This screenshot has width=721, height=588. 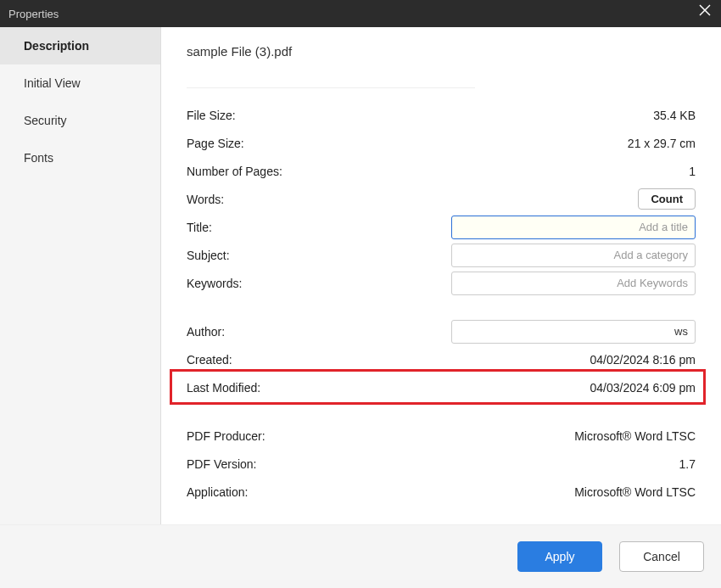 What do you see at coordinates (441, 436) in the screenshot?
I see `row-pdf-producer: PDF Producer: Microsoft® Word LTSC` at bounding box center [441, 436].